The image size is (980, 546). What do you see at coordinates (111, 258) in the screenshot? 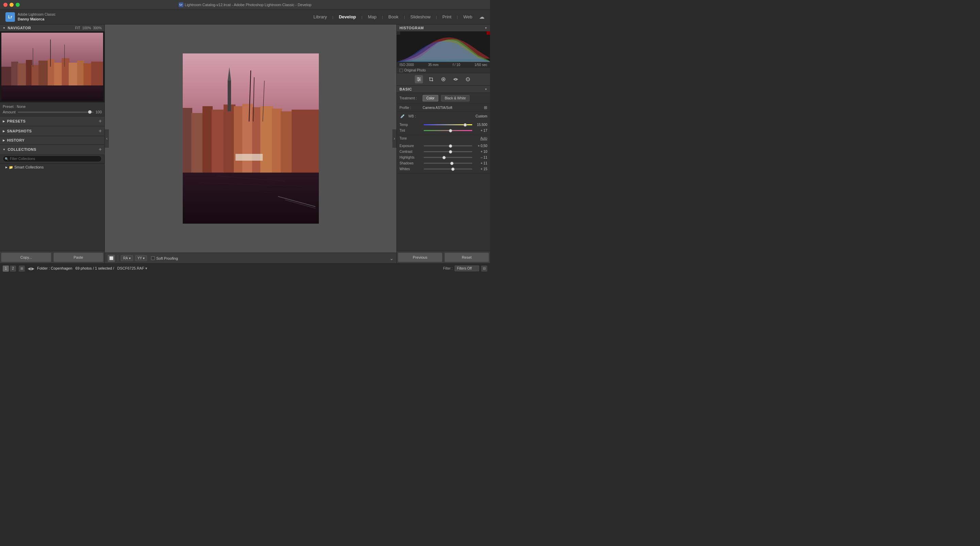
I see `crop-tool-button: ⬜` at bounding box center [111, 258].